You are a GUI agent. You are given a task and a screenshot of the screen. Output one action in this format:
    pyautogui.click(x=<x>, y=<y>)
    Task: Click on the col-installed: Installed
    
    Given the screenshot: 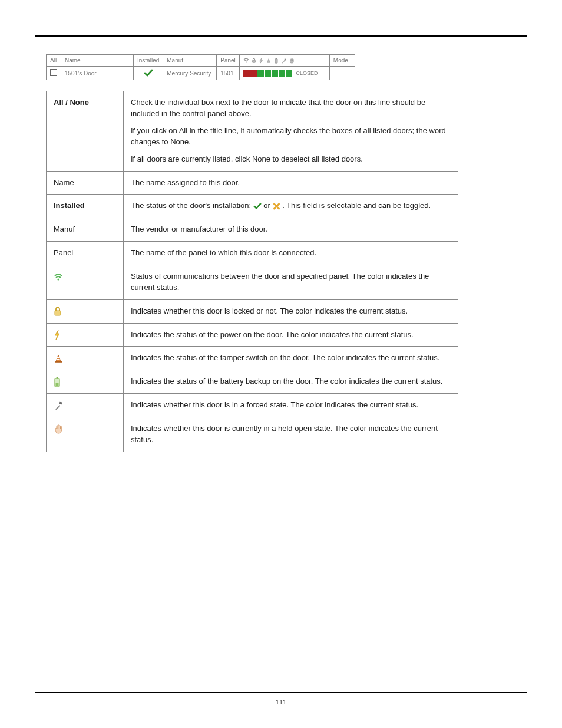 What is the action you would take?
    pyautogui.click(x=148, y=61)
    